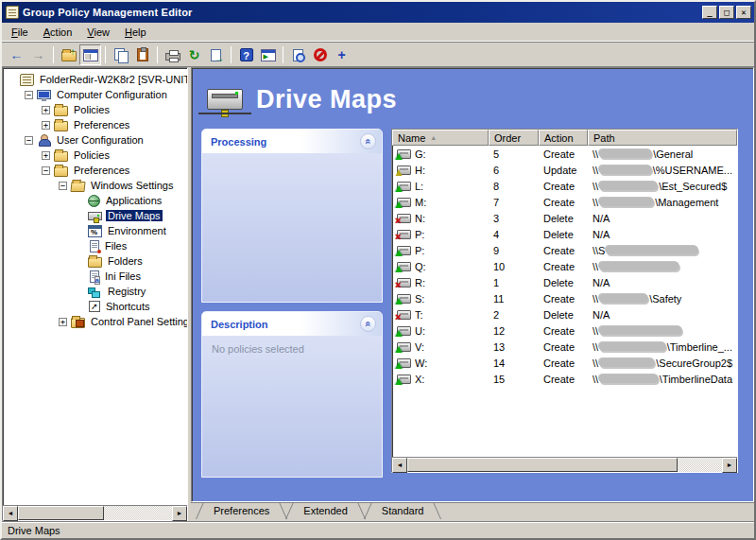 The image size is (756, 540). I want to click on tree-scroll-thumb, so click(60, 513).